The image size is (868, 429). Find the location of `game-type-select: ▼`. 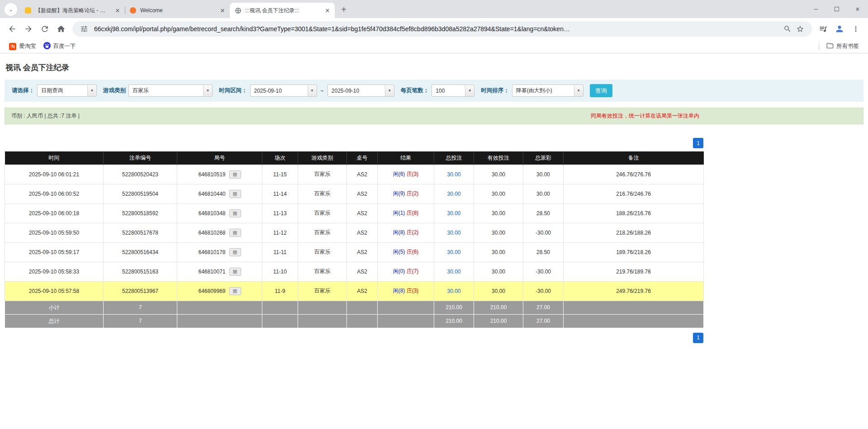

game-type-select: ▼ is located at coordinates (171, 90).